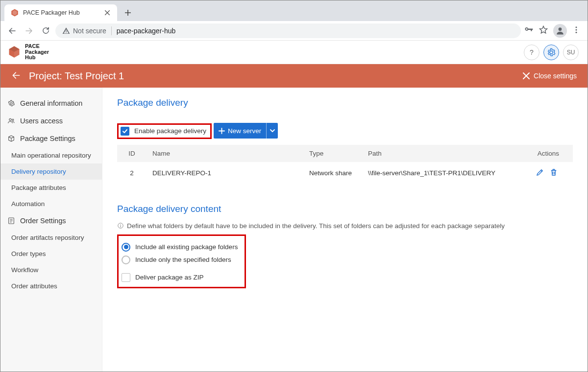 This screenshot has width=588, height=372. What do you see at coordinates (345, 103) in the screenshot?
I see `section-title-delivery: Package delivery` at bounding box center [345, 103].